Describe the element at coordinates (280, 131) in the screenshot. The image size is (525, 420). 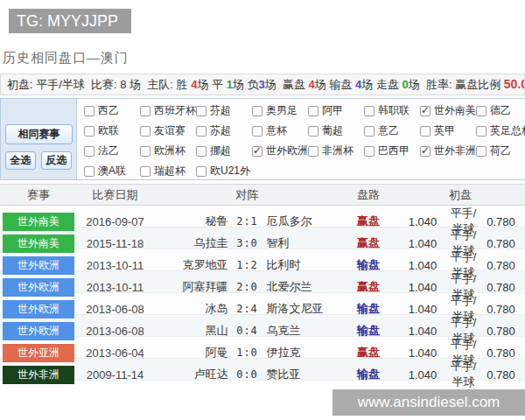
I see `league-filter-item: 意杯` at that location.